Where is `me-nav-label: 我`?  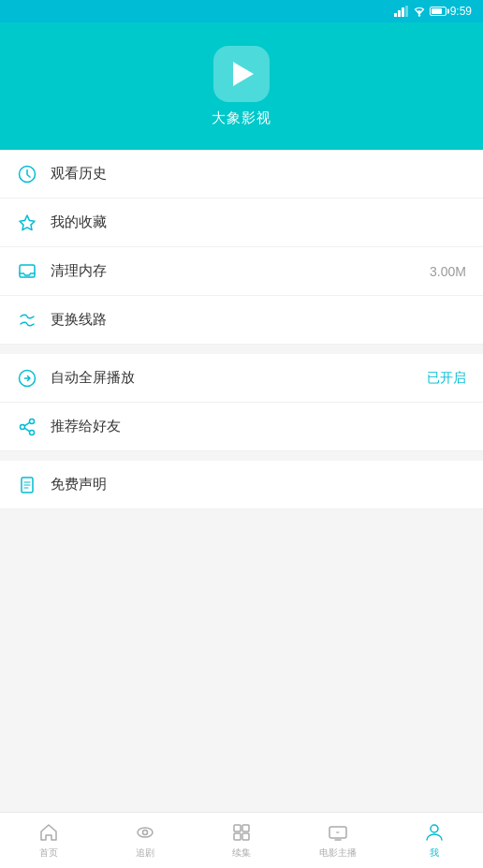
me-nav-label: 我 is located at coordinates (434, 853).